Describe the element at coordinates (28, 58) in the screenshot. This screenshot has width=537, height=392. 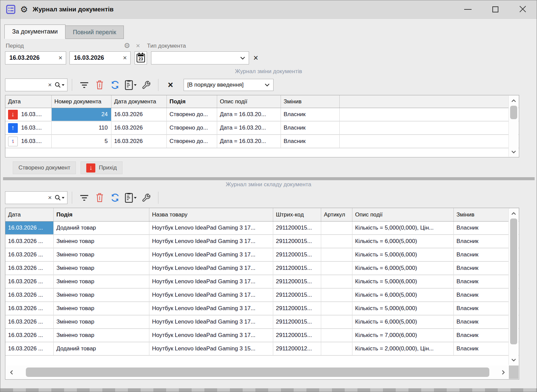
I see `date-from-input` at that location.